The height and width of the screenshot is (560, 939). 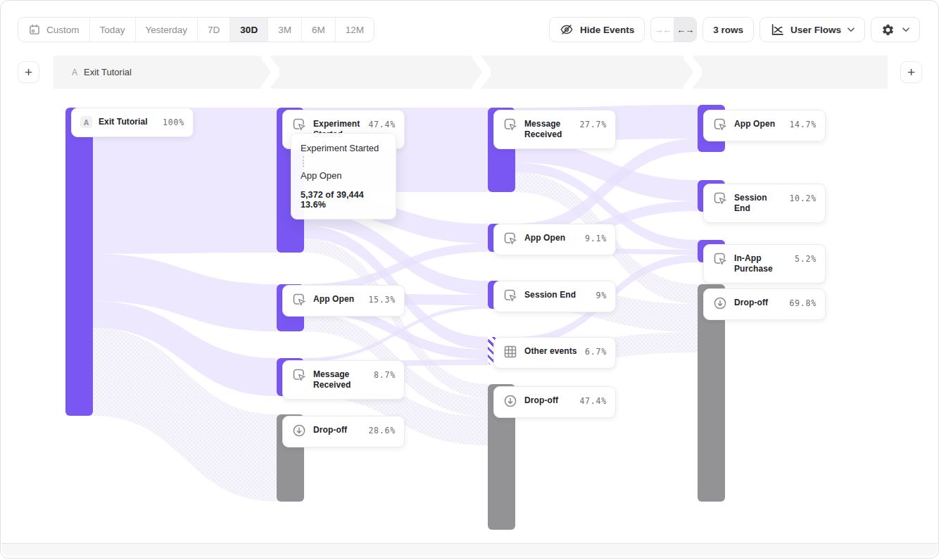 What do you see at coordinates (344, 432) in the screenshot?
I see `flow-node-card-drop2: Drop-off28.6%` at bounding box center [344, 432].